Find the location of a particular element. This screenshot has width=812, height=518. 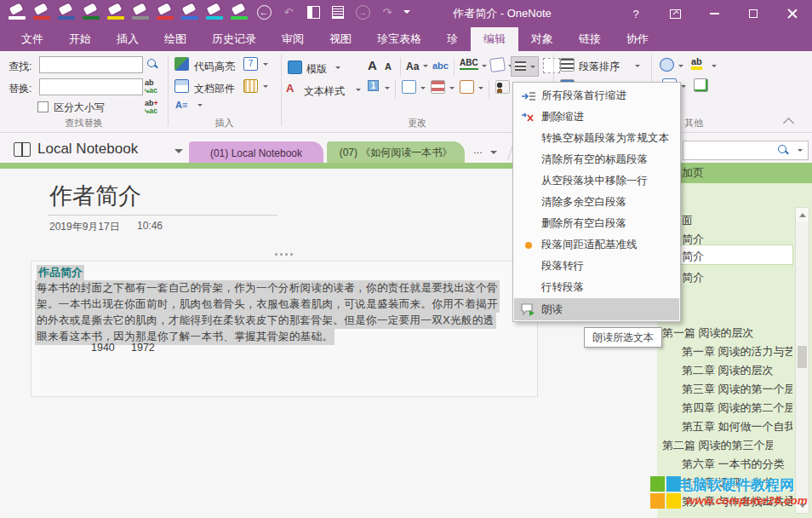

page-item: 第八章 与作者找出共通 is located at coordinates (737, 502).